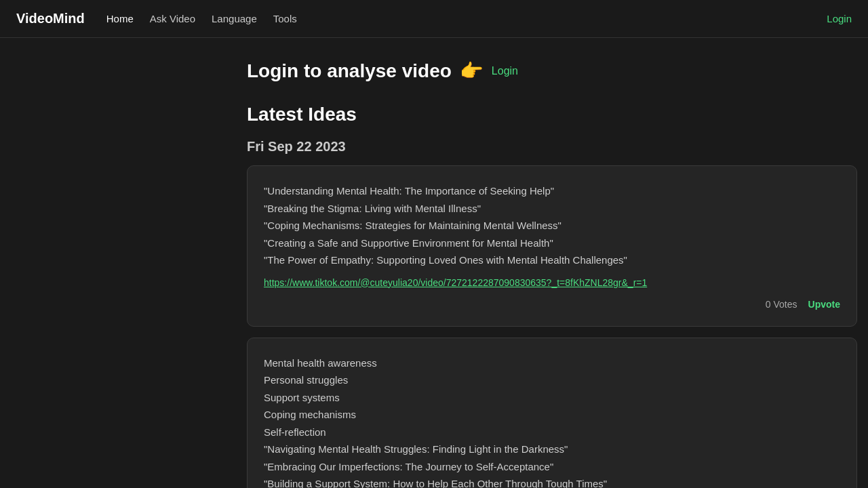 This screenshot has width=868, height=488. I want to click on idea-card-2-line-6: "Navigating Mental Health Struggles: Fin…, so click(552, 449).